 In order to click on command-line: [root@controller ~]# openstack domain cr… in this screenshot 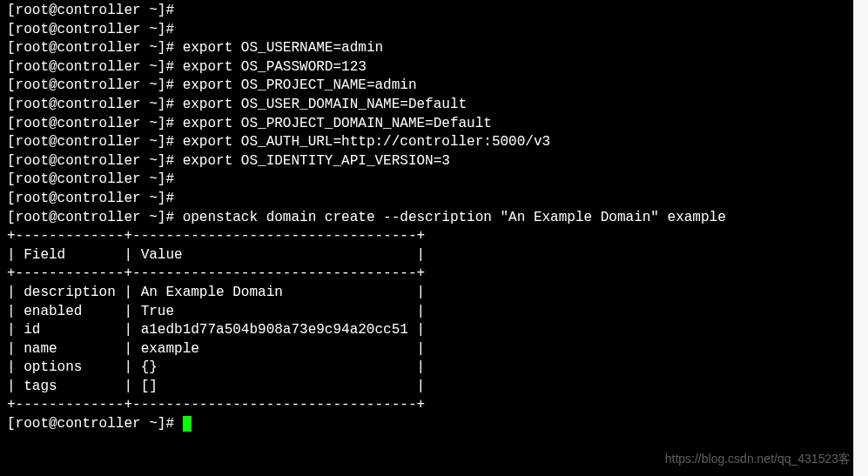, I will do `click(367, 218)`.